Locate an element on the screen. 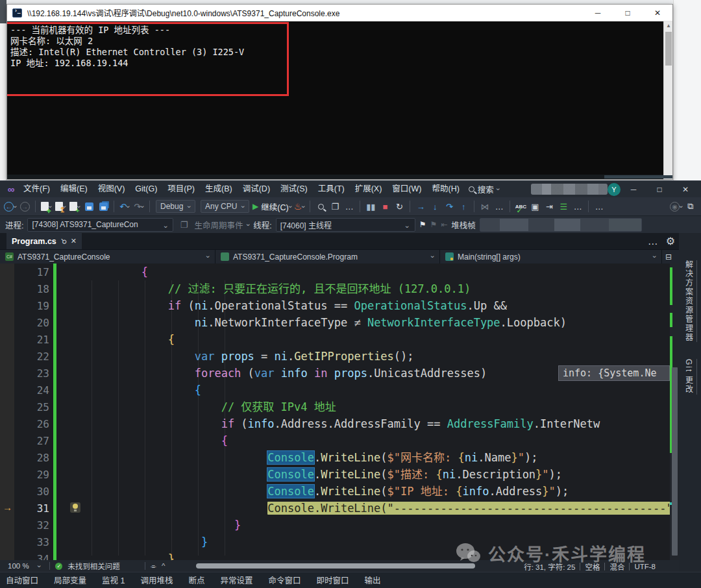 The height and width of the screenshot is (588, 701). vs-minimize-button: ─ is located at coordinates (633, 190).